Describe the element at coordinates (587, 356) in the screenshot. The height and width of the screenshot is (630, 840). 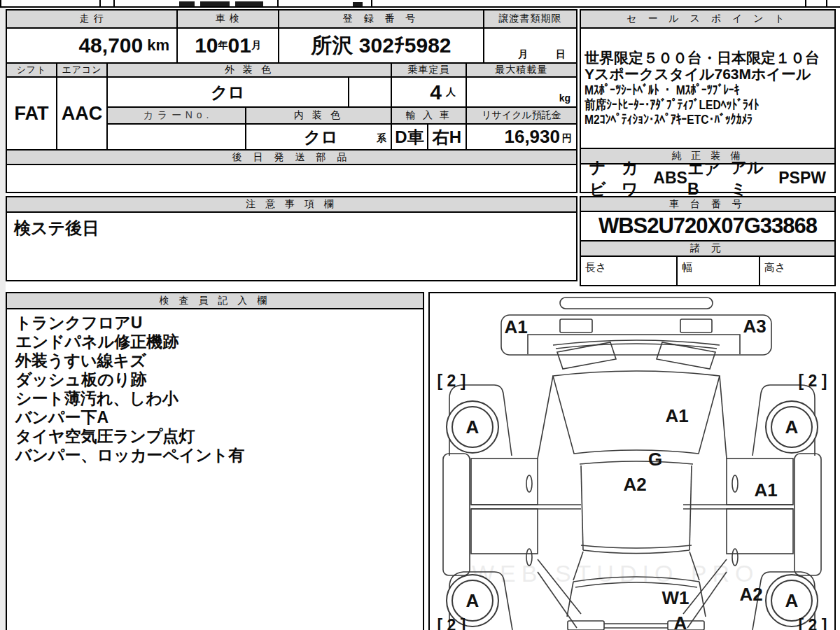
I see `wiper-left` at that location.